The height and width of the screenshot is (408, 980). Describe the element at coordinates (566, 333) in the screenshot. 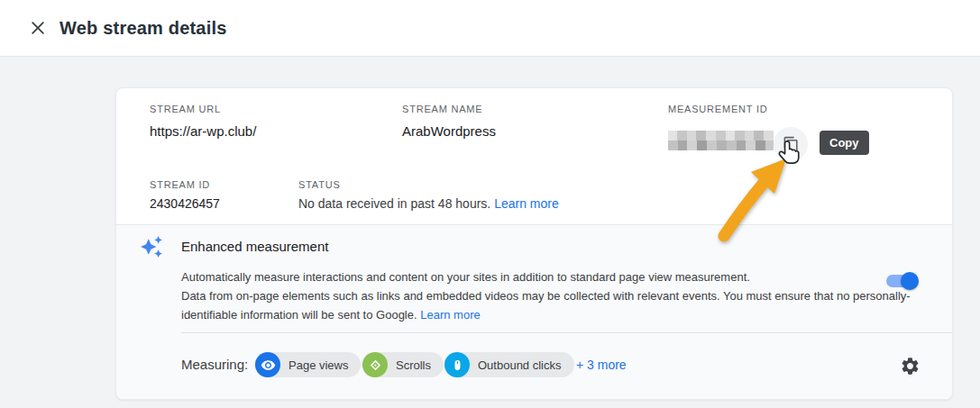

I see `measuring-divider` at that location.